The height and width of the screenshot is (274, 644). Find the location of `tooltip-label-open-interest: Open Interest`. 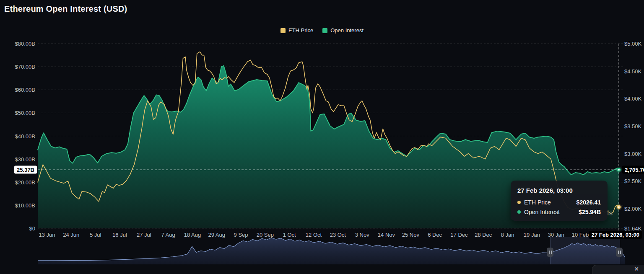

tooltip-label-open-interest: Open Interest is located at coordinates (542, 212).